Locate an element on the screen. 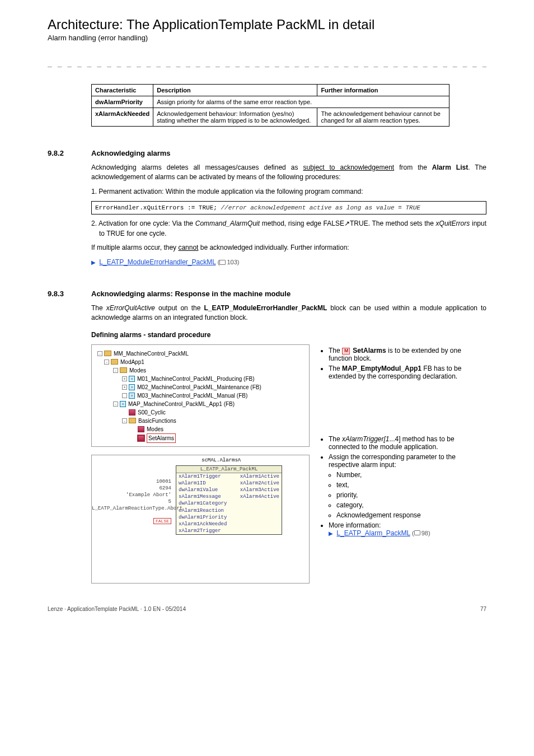  list-item: category, is located at coordinates (411, 505).